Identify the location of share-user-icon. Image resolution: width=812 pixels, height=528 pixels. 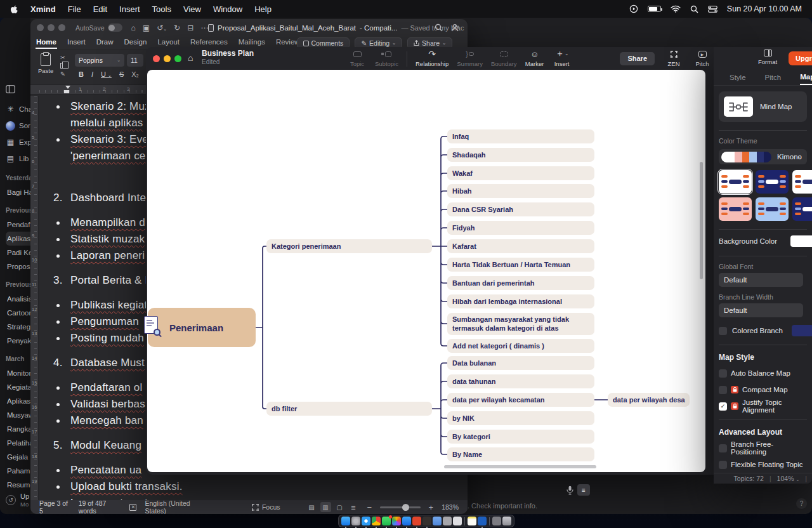
(455, 28).